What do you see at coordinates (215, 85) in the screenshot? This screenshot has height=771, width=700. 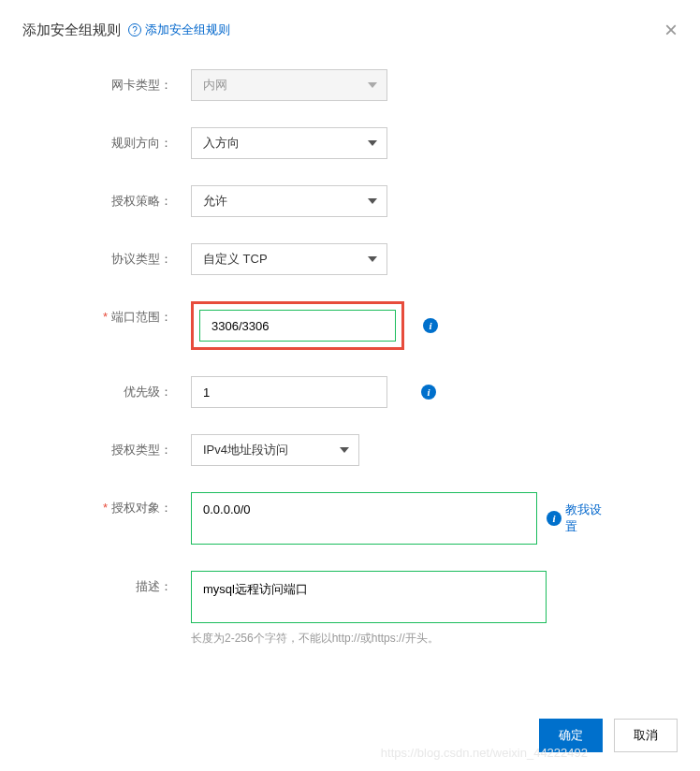 I see `select-nic-type-value: 内网` at bounding box center [215, 85].